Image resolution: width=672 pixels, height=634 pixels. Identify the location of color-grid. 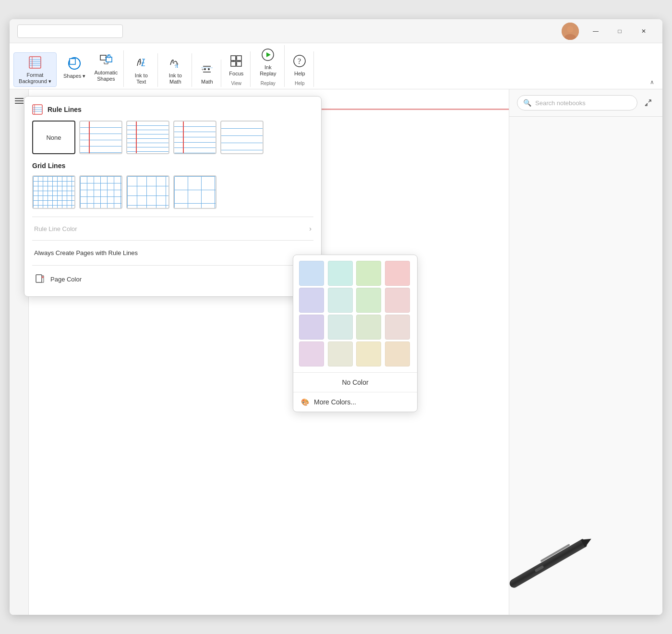
(355, 314).